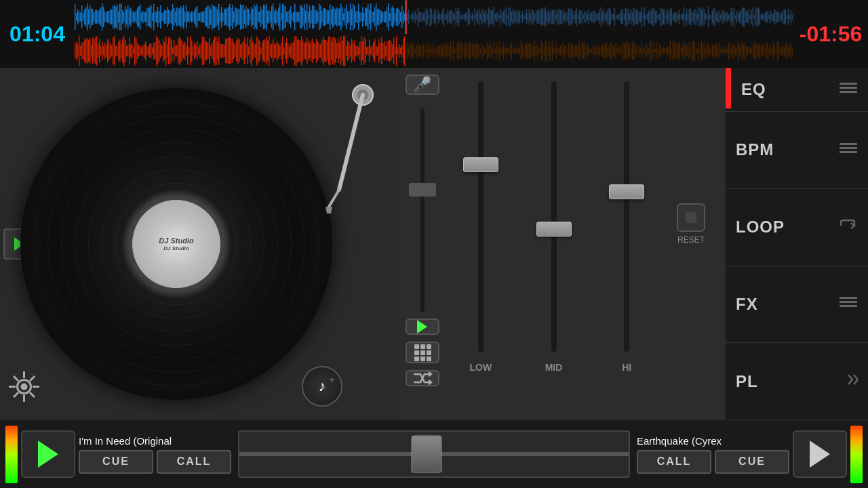 The image size is (868, 488). I want to click on waveform-section: 01:04 -01:56, so click(434, 34).